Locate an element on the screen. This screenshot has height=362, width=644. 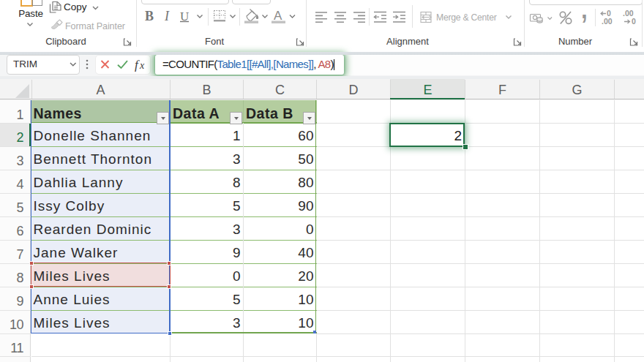
svg-text: B is located at coordinates (149, 16).